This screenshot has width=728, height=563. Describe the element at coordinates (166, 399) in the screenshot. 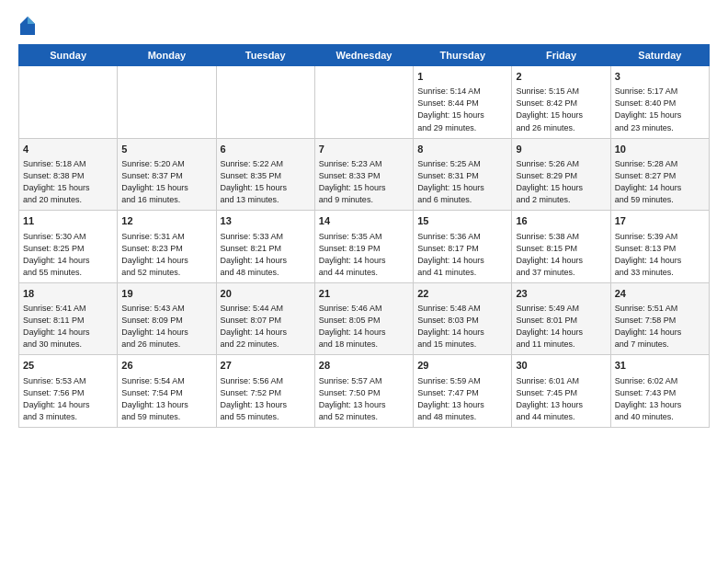

I see `day-content: Sunrise: 5:54 AM Sunset: 7:54 PM Dayligh…` at that location.